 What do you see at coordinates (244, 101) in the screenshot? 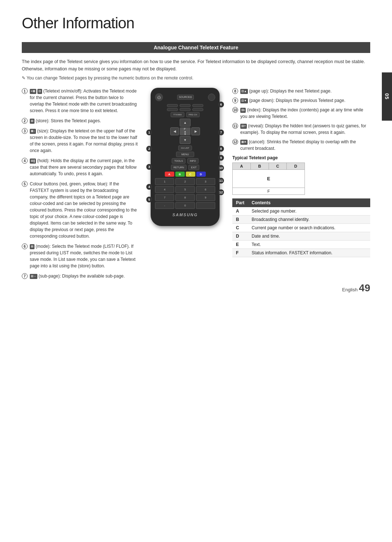
I see `page-down-icon: ⊡▼` at bounding box center [244, 101].